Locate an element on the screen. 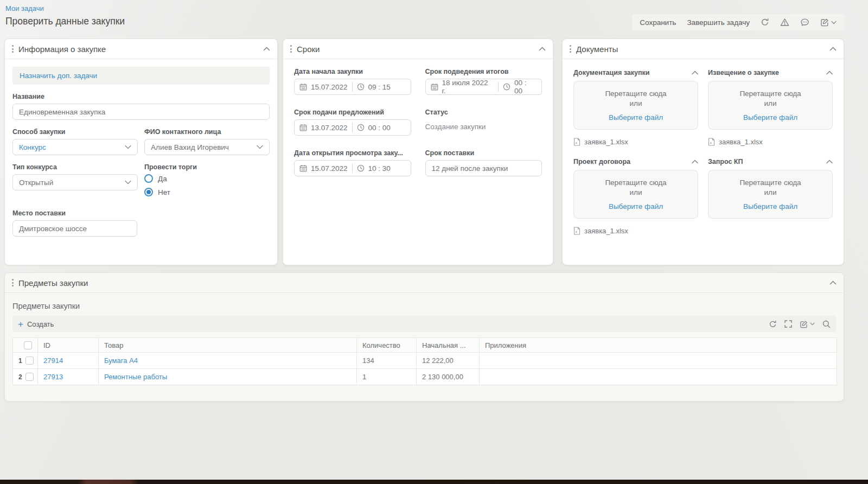 This screenshot has width=868, height=484. start-datetime-field: 15.07.2022 09 : 15 is located at coordinates (353, 87).